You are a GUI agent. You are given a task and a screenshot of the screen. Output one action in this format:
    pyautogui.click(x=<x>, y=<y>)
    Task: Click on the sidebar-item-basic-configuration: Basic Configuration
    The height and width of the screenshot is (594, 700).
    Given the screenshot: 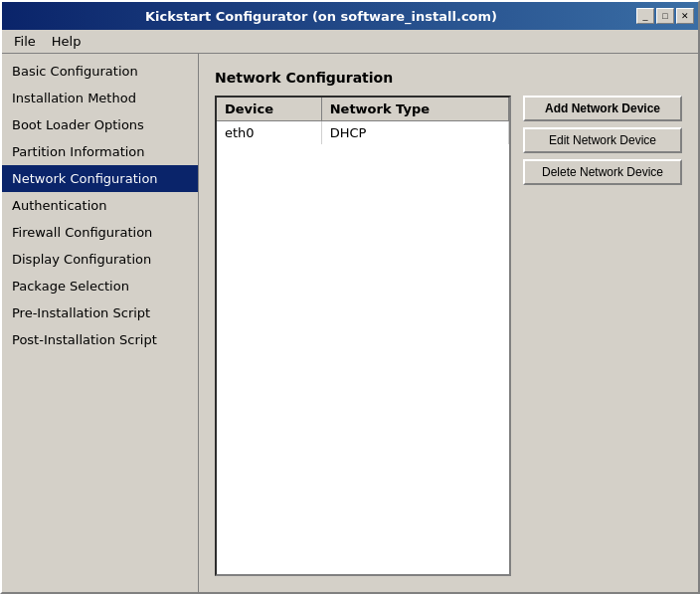 What is the action you would take?
    pyautogui.click(x=99, y=72)
    